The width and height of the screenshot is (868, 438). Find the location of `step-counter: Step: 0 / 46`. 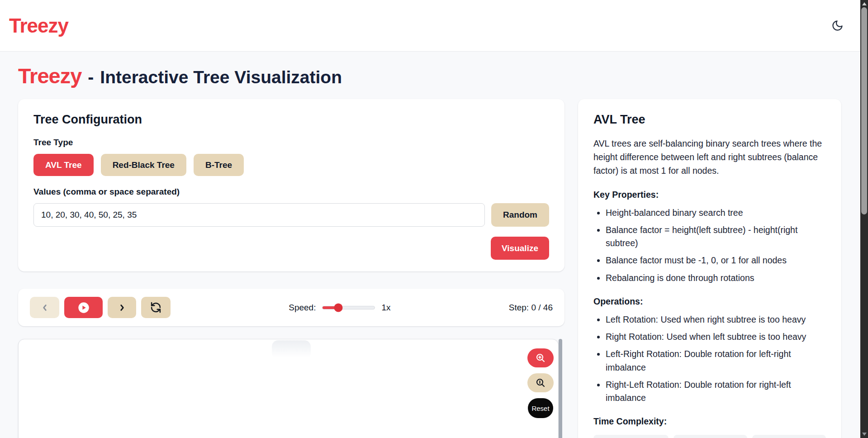

step-counter: Step: 0 / 46 is located at coordinates (531, 308).